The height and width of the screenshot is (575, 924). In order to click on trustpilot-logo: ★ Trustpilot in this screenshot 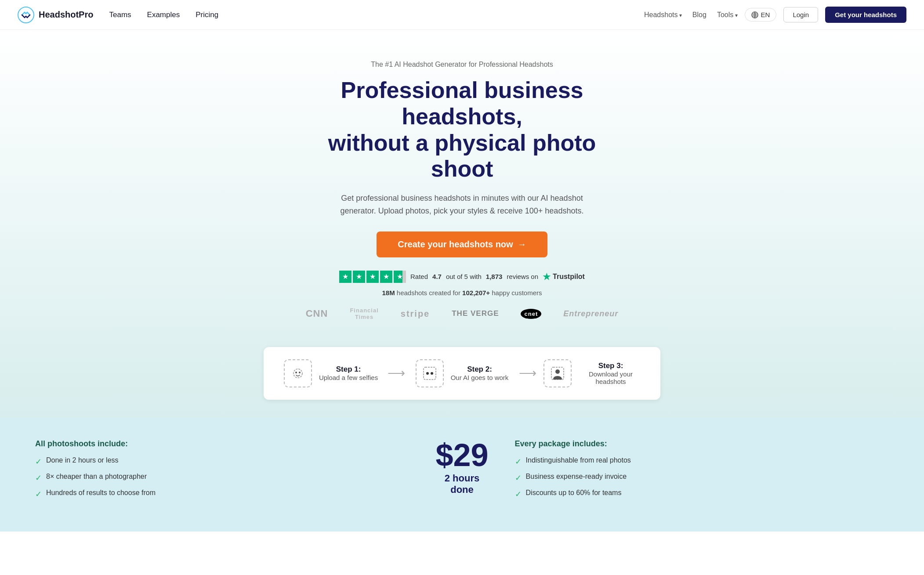, I will do `click(564, 277)`.